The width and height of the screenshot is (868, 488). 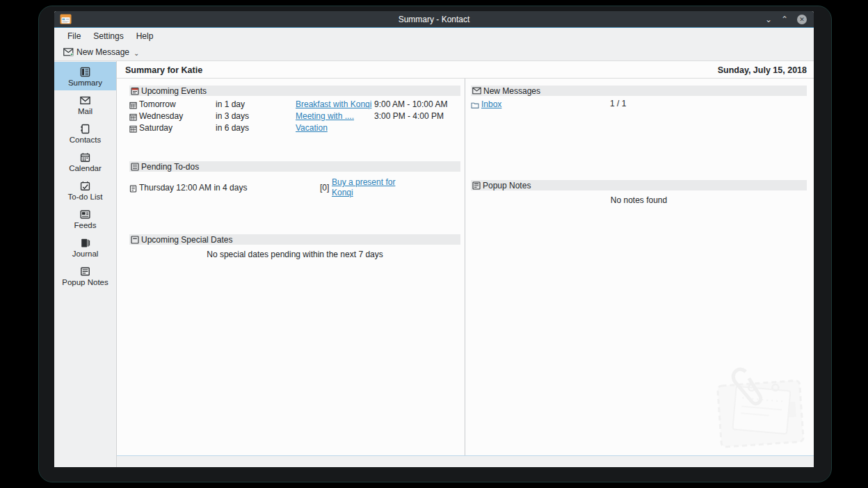 What do you see at coordinates (802, 19) in the screenshot?
I see `close-button: ✕` at bounding box center [802, 19].